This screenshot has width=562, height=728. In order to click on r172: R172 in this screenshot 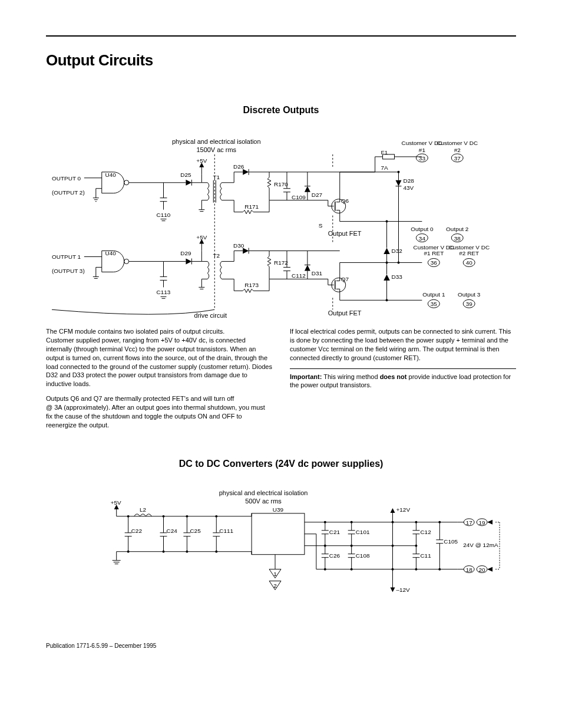, I will do `click(281, 263)`.